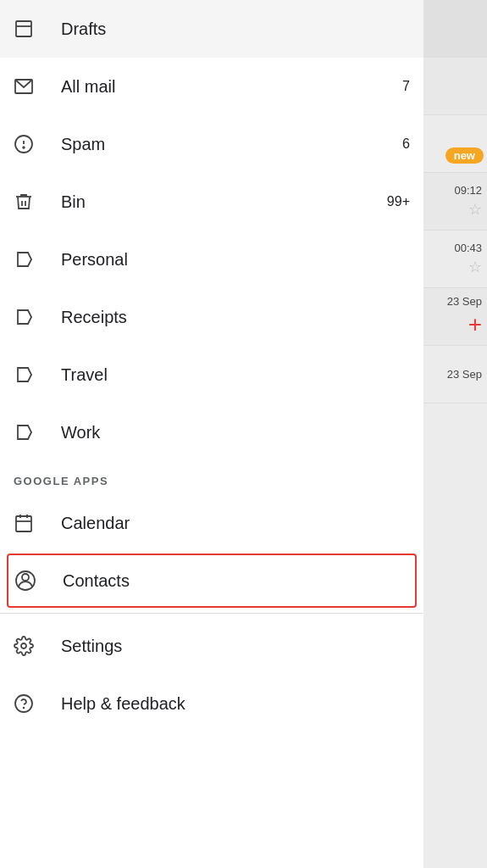 The image size is (487, 868). I want to click on travel-label-icon, so click(30, 375).